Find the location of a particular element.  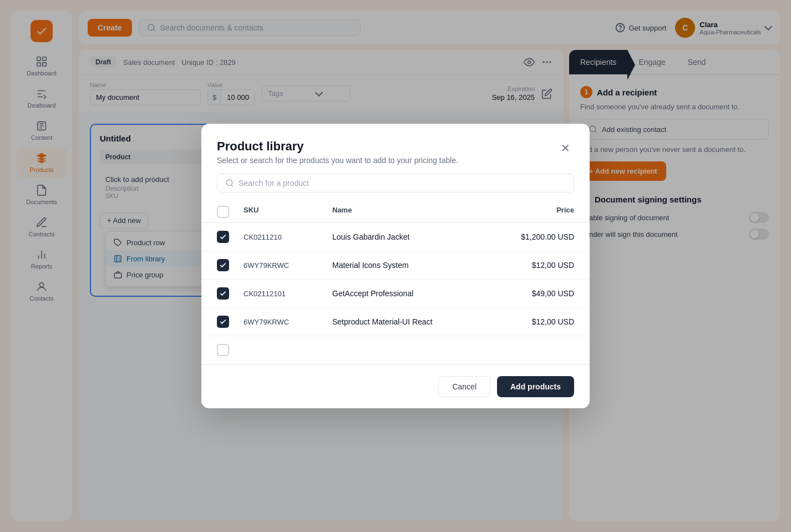

table-row: 6WY79KRWC Material Icons System $12,00 U… is located at coordinates (396, 265).